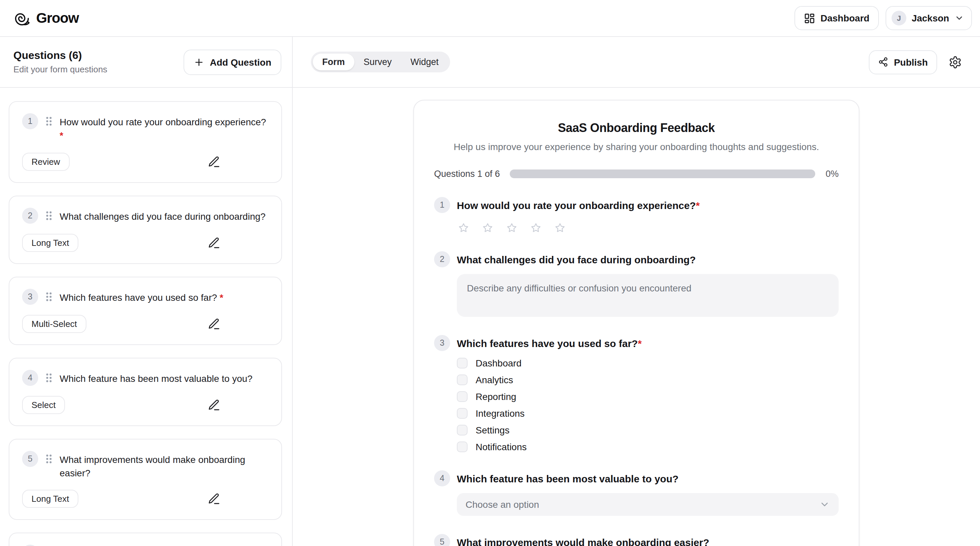  I want to click on dashboard-button: Dashboard, so click(837, 18).